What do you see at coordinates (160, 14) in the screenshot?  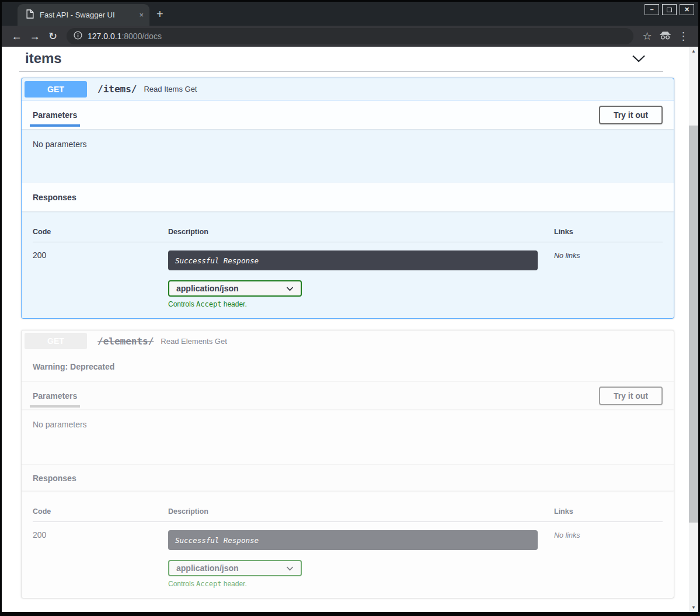 I see `new-tab-button: +` at bounding box center [160, 14].